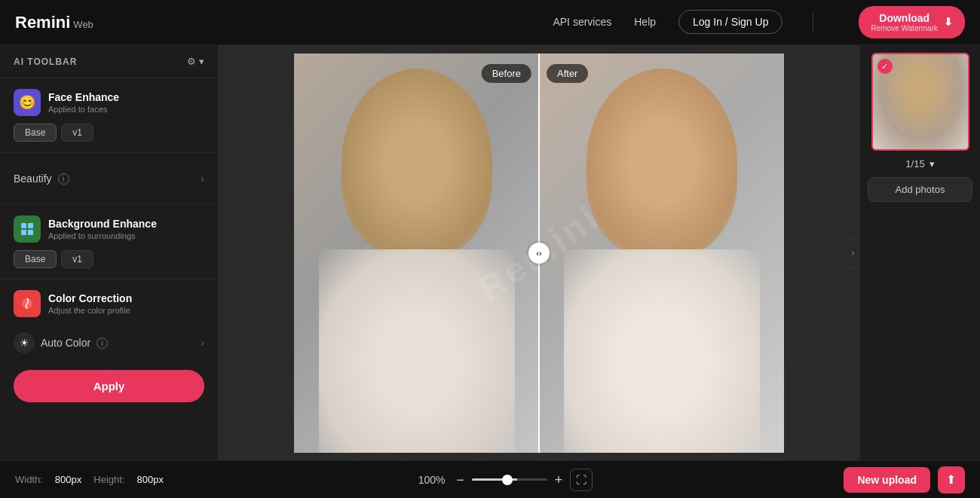 This screenshot has height=498, width=980. I want to click on zoom-percentage: 100%, so click(431, 480).